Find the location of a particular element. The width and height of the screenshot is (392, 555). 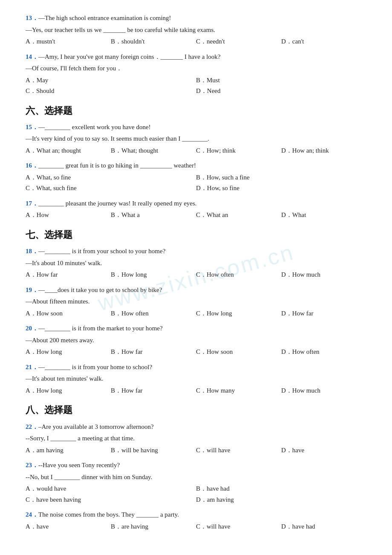

options-row: A．What, so fineB．How, such a fineC．What,… is located at coordinates (196, 183).